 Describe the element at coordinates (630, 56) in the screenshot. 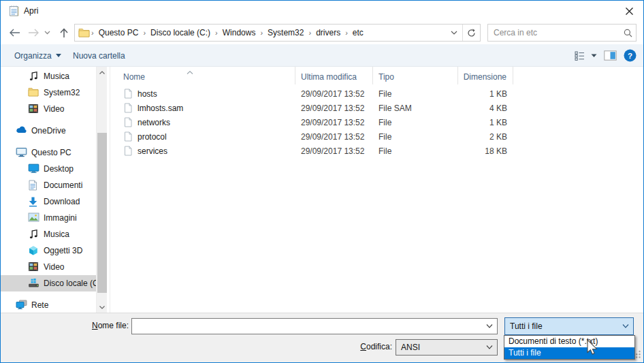

I see `help-icon: ?` at that location.